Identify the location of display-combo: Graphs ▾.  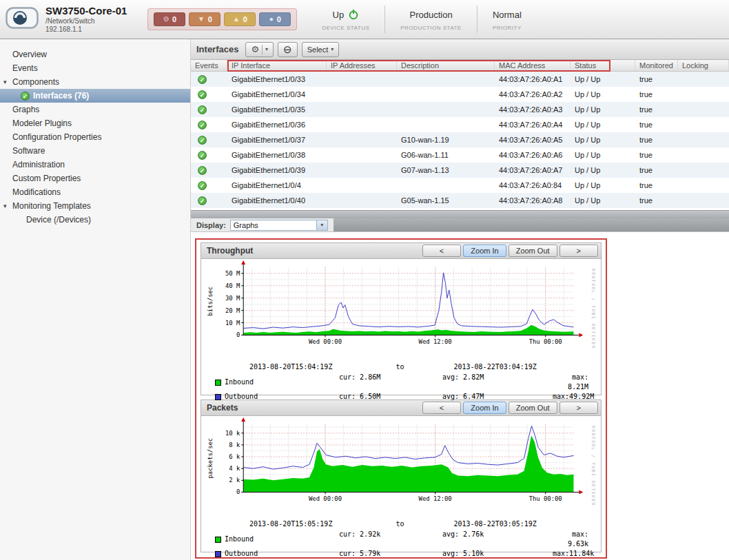
(279, 225).